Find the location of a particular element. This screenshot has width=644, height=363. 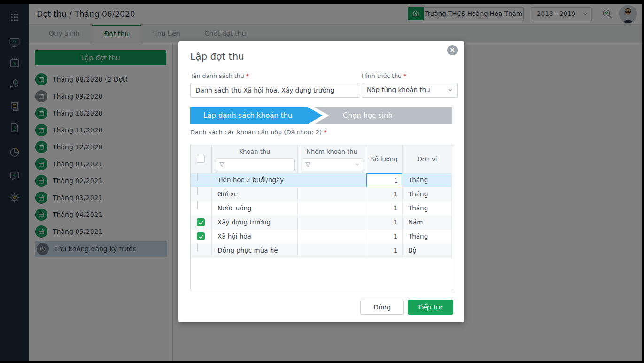

fee-name: Xã hội hóa is located at coordinates (255, 237).